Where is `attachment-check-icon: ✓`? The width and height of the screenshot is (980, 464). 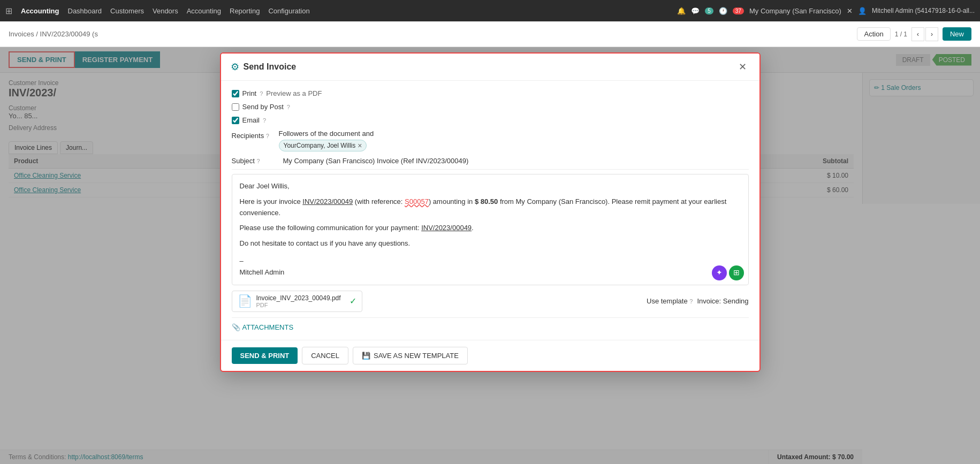
attachment-check-icon: ✓ is located at coordinates (353, 301).